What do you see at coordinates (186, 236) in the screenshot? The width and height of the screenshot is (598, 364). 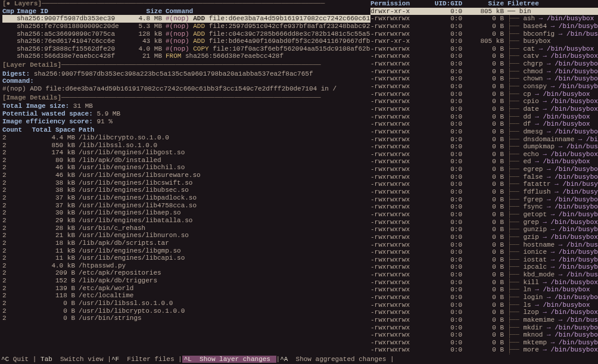 I see `space-row: 221 kB/usr/lib/engines/libnuron.so` at bounding box center [186, 236].